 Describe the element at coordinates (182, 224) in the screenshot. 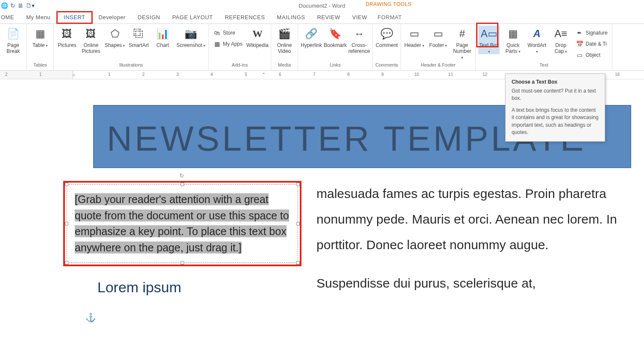

I see `textbox-content: [Grab your reader's attention with a gre…` at that location.